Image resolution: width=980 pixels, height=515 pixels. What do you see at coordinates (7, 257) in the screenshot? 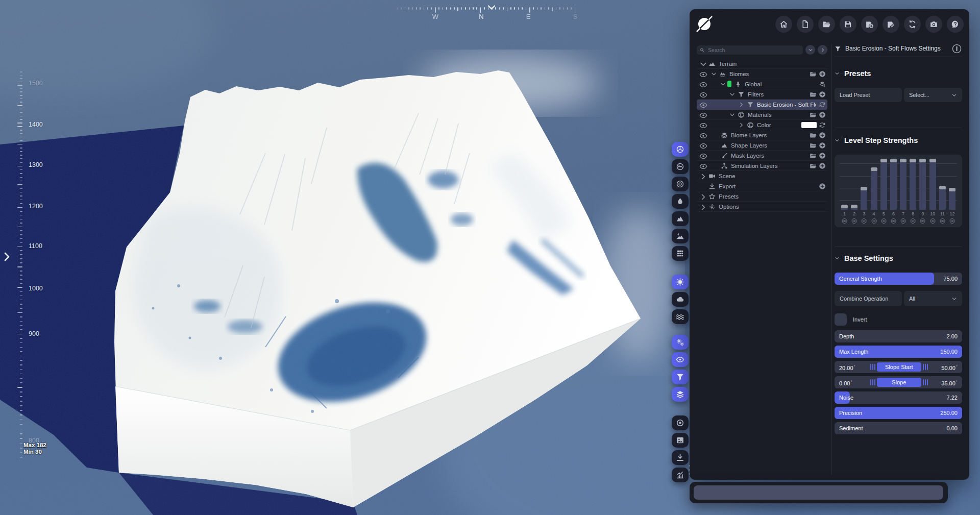
I see `panel-expand-arrow` at bounding box center [7, 257].